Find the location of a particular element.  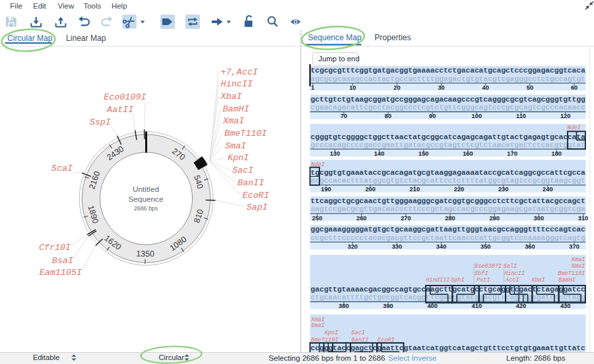

svg-text: File is located at coordinates (16, 6).